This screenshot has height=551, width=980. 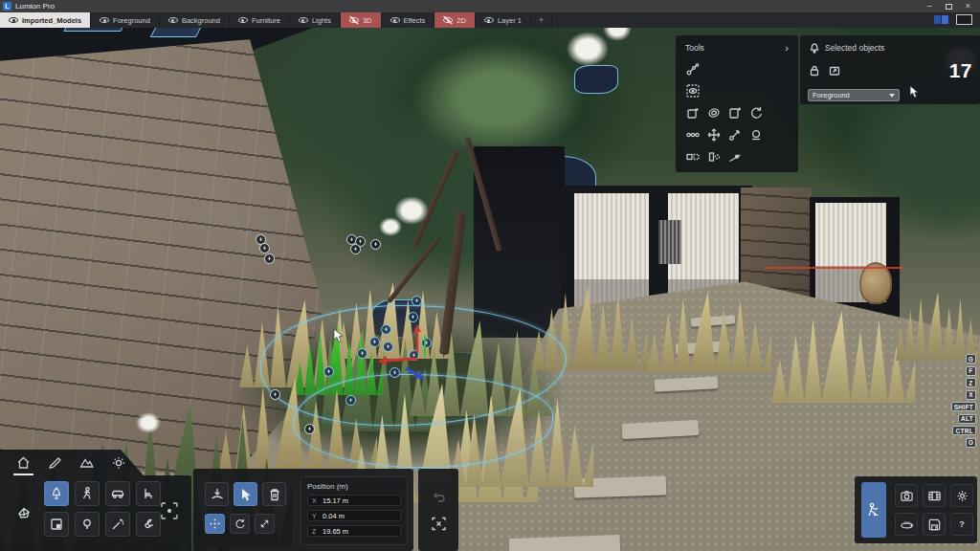 What do you see at coordinates (965, 19) in the screenshot?
I see `monitor-icon` at bounding box center [965, 19].